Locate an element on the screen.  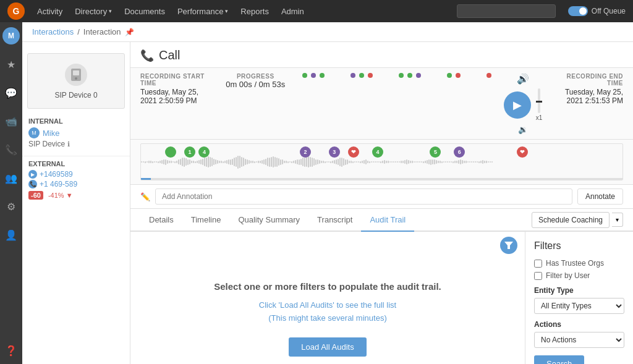
tab-quality-summary: Quality Summary is located at coordinates (269, 220).